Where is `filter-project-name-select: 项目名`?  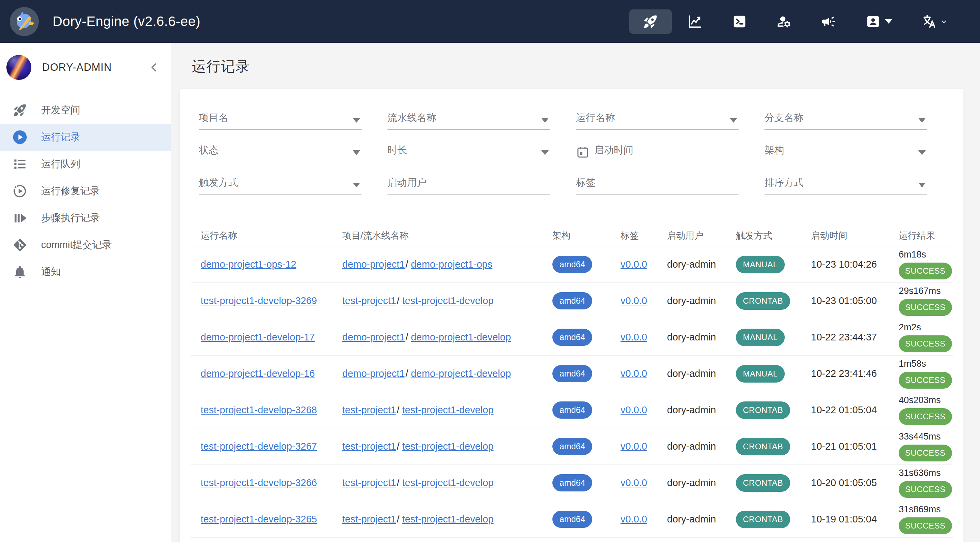 filter-project-name-select: 项目名 is located at coordinates (280, 119).